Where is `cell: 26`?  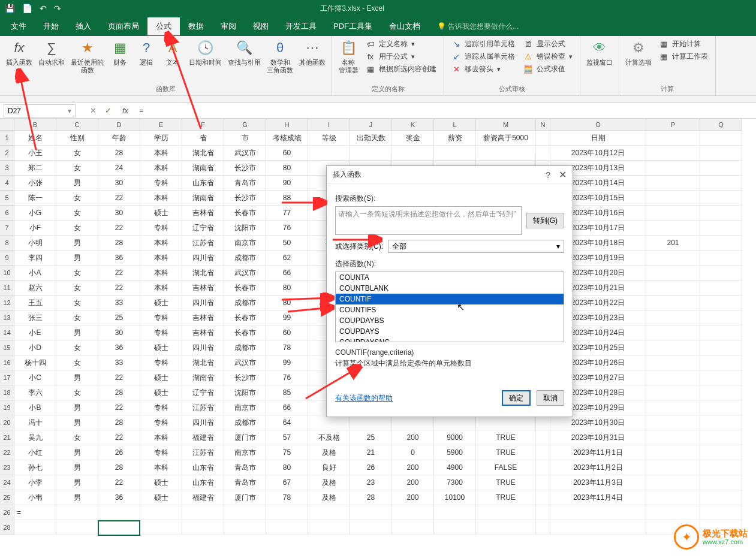
cell: 26 is located at coordinates (119, 453).